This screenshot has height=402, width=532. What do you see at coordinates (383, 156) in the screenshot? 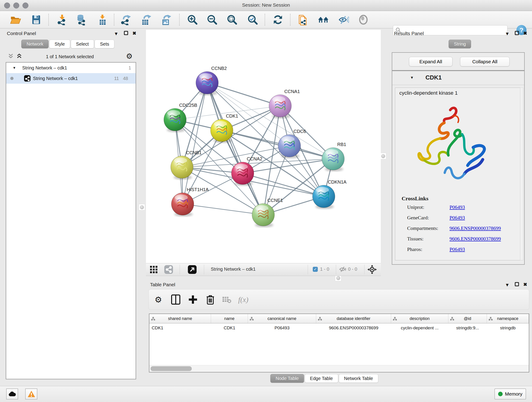
I see `right-splitter-handle` at bounding box center [383, 156].